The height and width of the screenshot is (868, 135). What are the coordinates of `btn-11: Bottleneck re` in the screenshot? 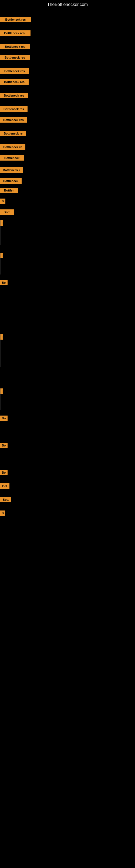 It's located at (13, 147).